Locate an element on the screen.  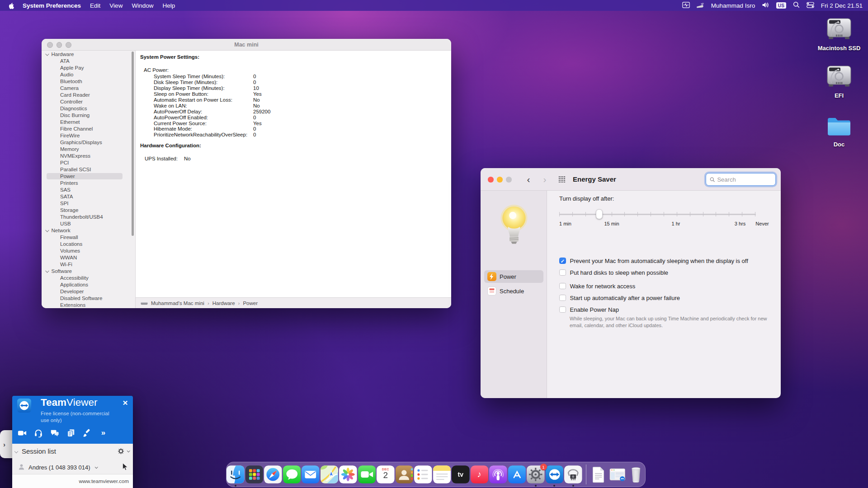
volume-icon is located at coordinates (766, 5).